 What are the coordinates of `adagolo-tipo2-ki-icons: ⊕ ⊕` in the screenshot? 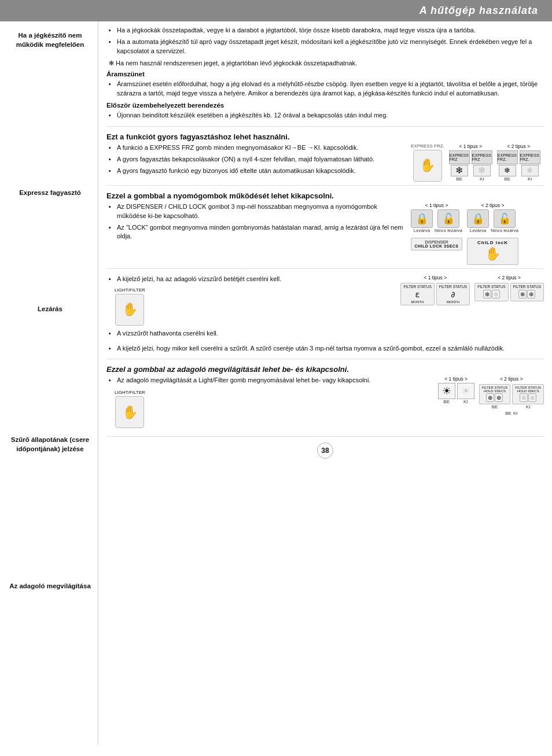 It's located at (528, 398).